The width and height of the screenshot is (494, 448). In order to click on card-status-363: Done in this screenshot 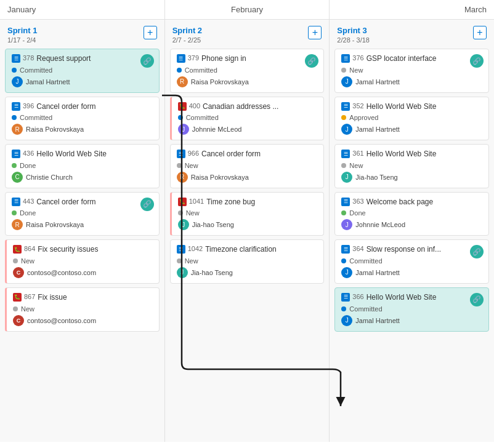, I will do `click(411, 213)`.